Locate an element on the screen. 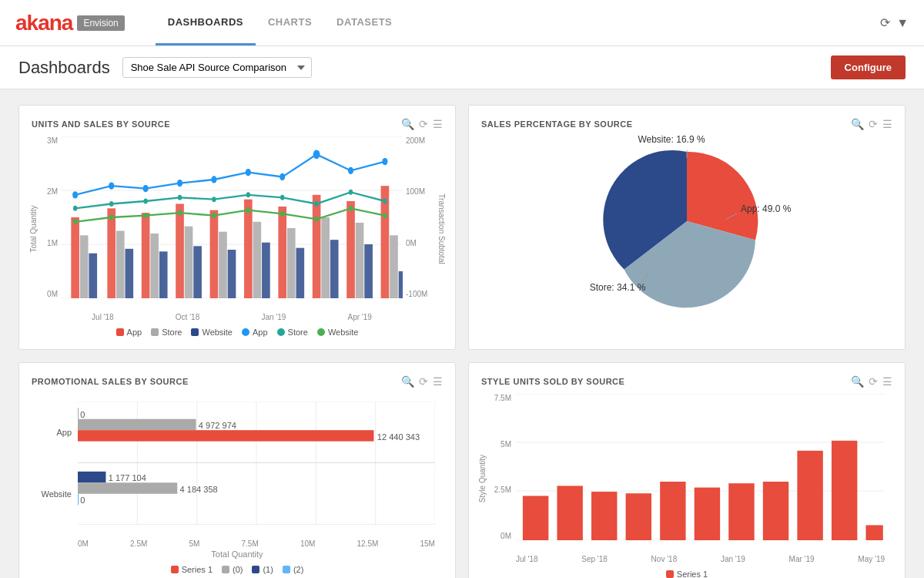  units-sales-svg is located at coordinates (232, 217).